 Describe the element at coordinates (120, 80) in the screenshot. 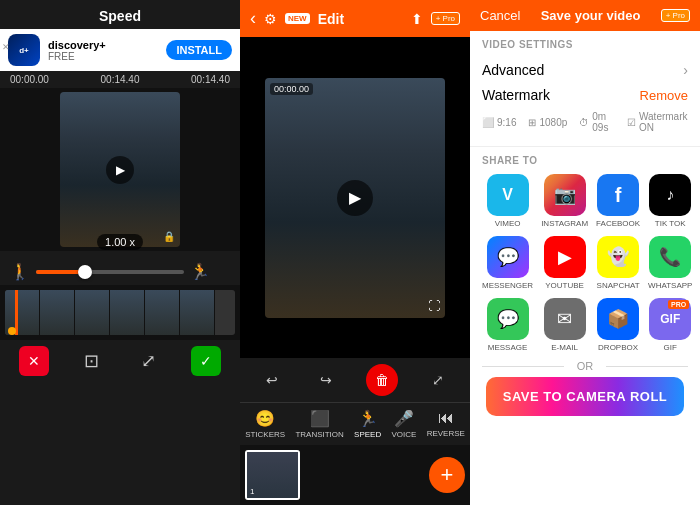

I see `timeline-bar: 00:00.00 00:14.40 00:14.40` at that location.